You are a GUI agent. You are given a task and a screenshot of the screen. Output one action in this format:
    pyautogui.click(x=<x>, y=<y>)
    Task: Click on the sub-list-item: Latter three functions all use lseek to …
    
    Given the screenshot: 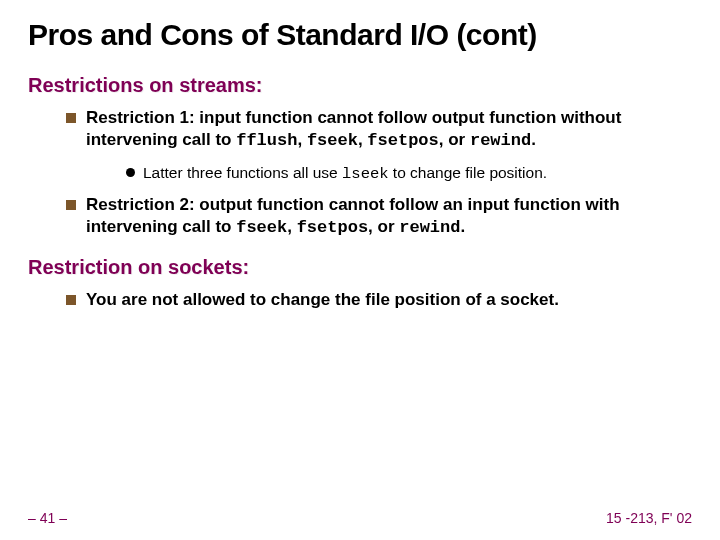 What is the action you would take?
    pyautogui.click(x=409, y=174)
    